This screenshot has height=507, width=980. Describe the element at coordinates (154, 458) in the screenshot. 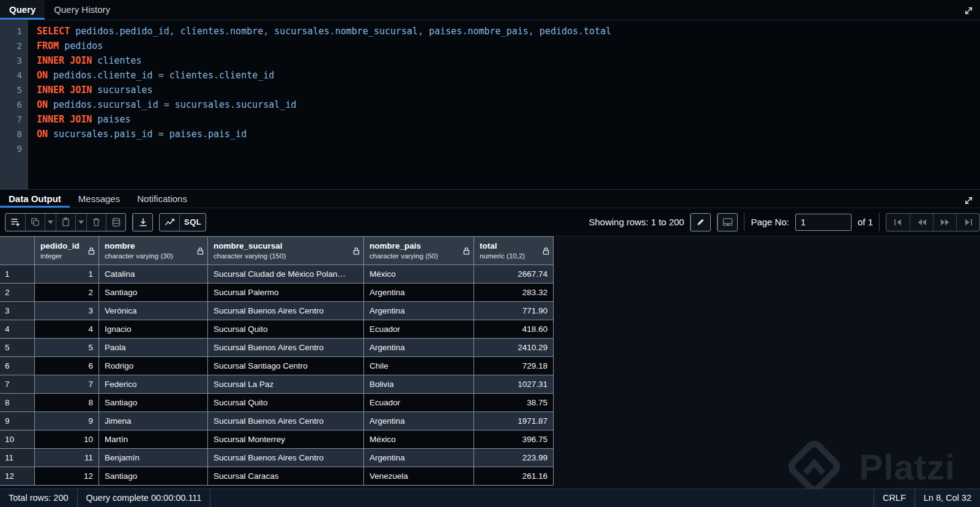

I see `cell-nombre: Benjamín` at that location.